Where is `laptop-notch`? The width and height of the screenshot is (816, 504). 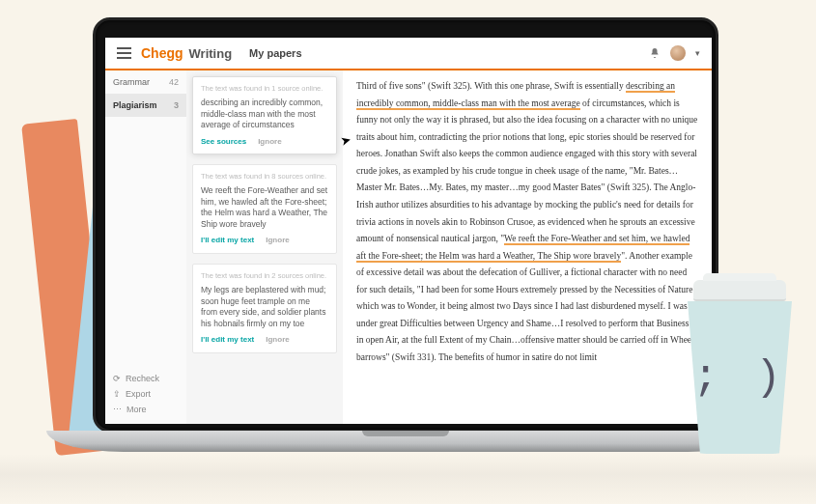
laptop-notch is located at coordinates (406, 434).